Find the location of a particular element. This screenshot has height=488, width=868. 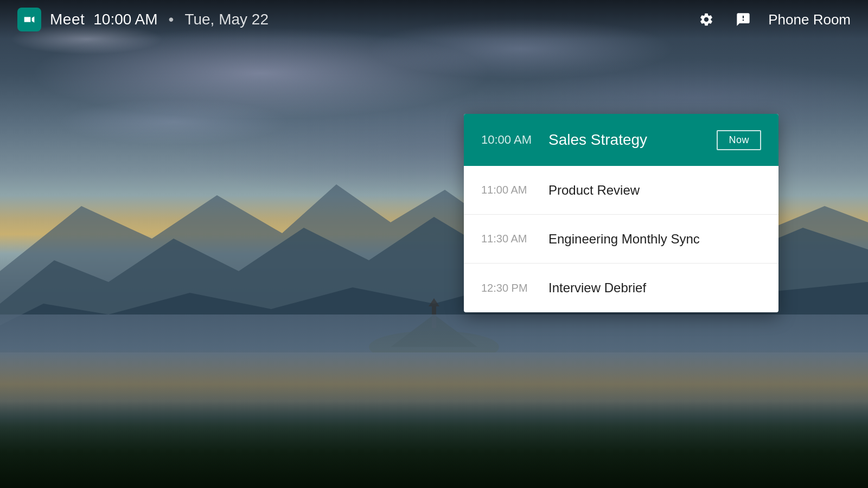

header-bar: Meet 10:00 AM • Tue, May 22 Phone Room is located at coordinates (434, 20).